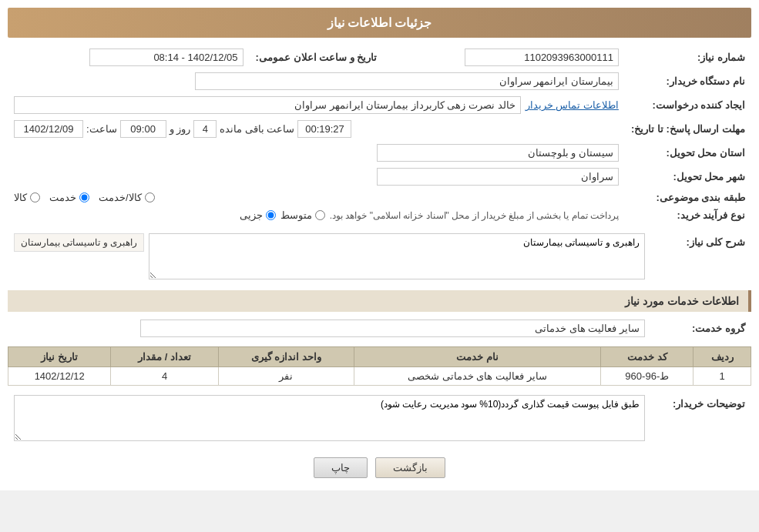  Describe the element at coordinates (49, 129) in the screenshot. I see `reply-date-value: 1402/12/09` at that location.